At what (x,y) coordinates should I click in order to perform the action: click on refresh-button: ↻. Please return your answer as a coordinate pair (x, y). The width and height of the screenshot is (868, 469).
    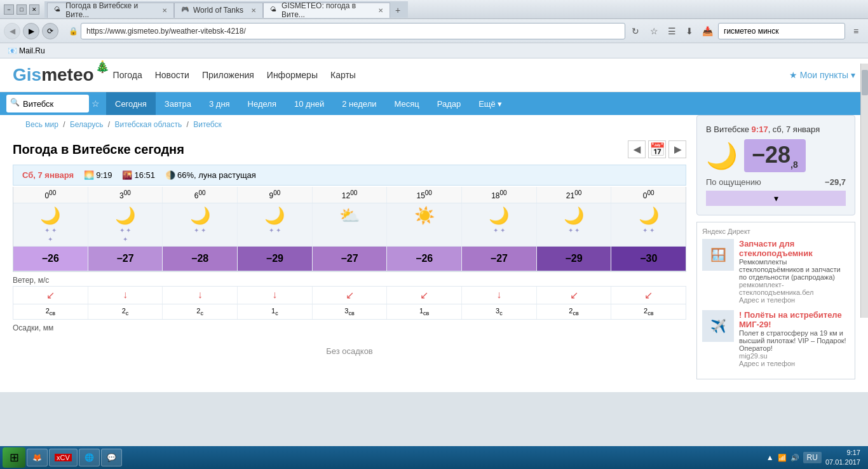
    Looking at the image, I should click on (635, 31).